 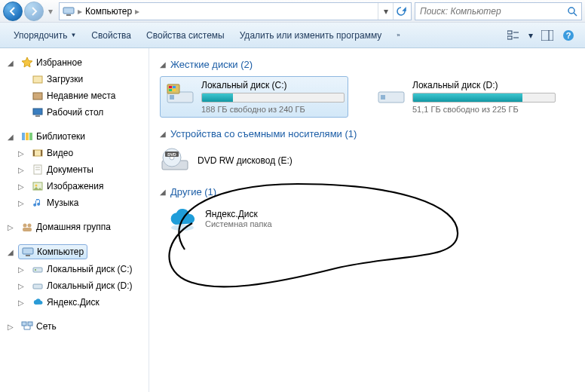 What do you see at coordinates (80, 186) in the screenshot?
I see `tree-pictures: ▷Изображения` at bounding box center [80, 186].